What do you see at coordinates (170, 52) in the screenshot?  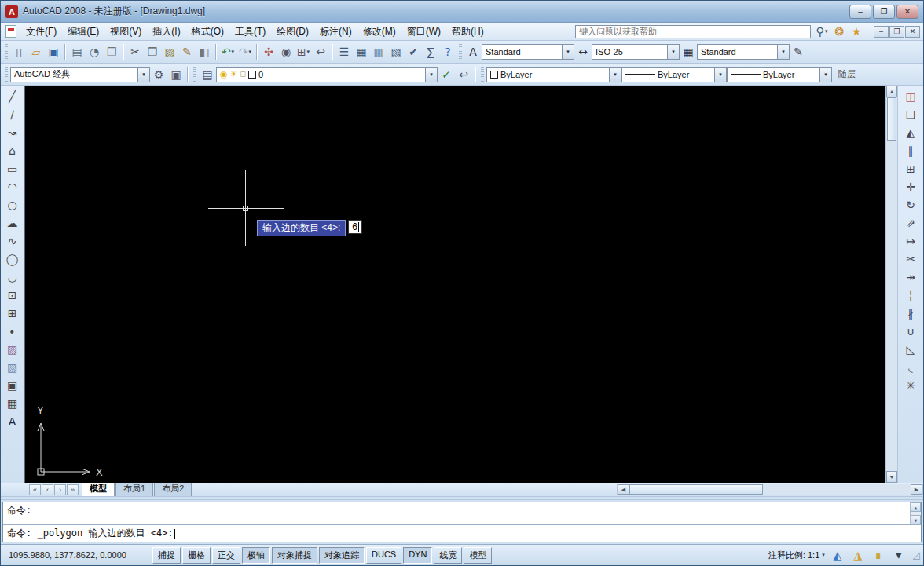 I see `paste-icon: ▨` at bounding box center [170, 52].